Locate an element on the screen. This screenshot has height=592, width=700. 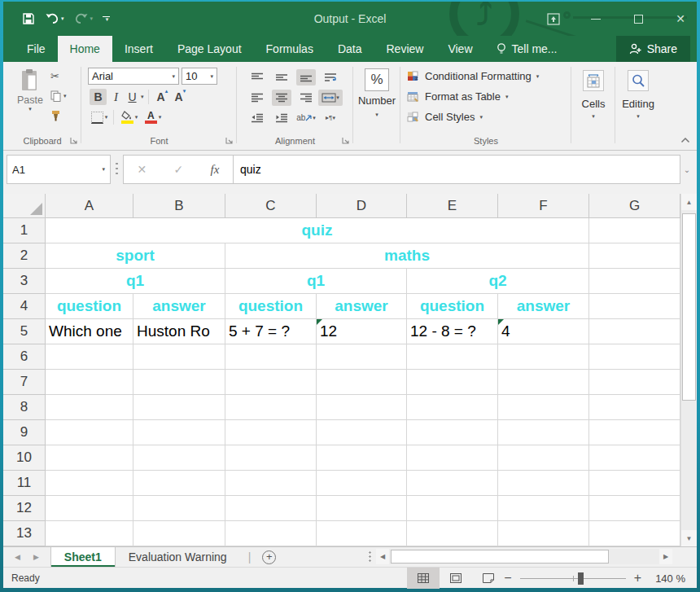
borders-button: ▾ is located at coordinates (99, 117).